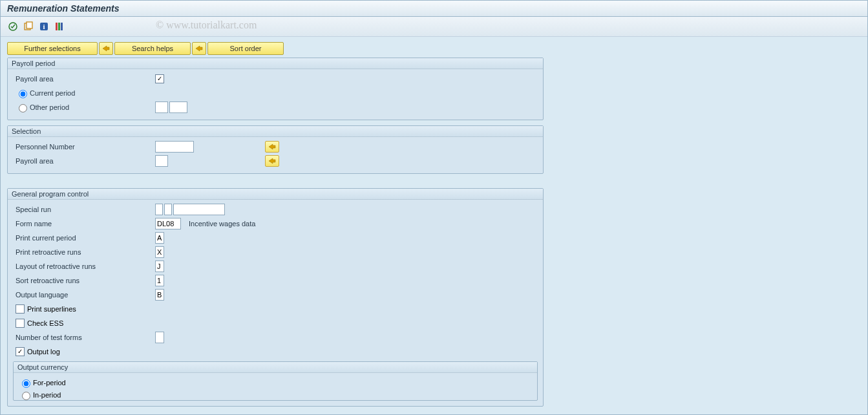 Image resolution: width=868 pixels, height=415 pixels. What do you see at coordinates (206, 25) in the screenshot?
I see `watermark-text: © www.tutorialkart.com` at bounding box center [206, 25].